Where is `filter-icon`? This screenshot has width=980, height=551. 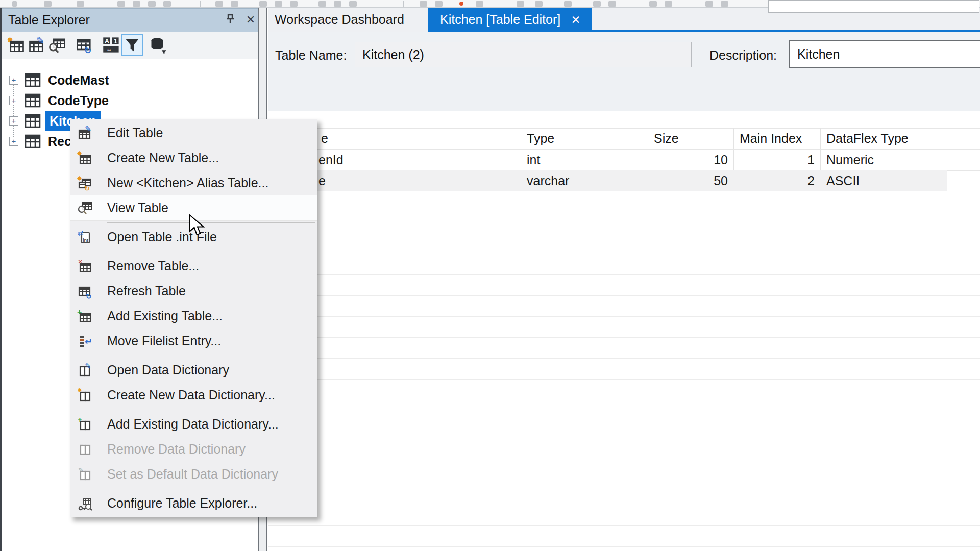 filter-icon is located at coordinates (132, 45).